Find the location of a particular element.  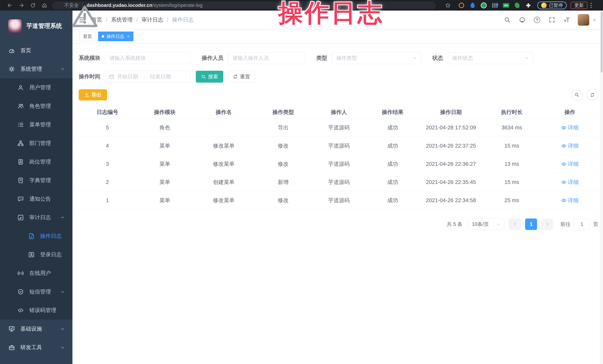

dict-book-icon is located at coordinates (21, 180).